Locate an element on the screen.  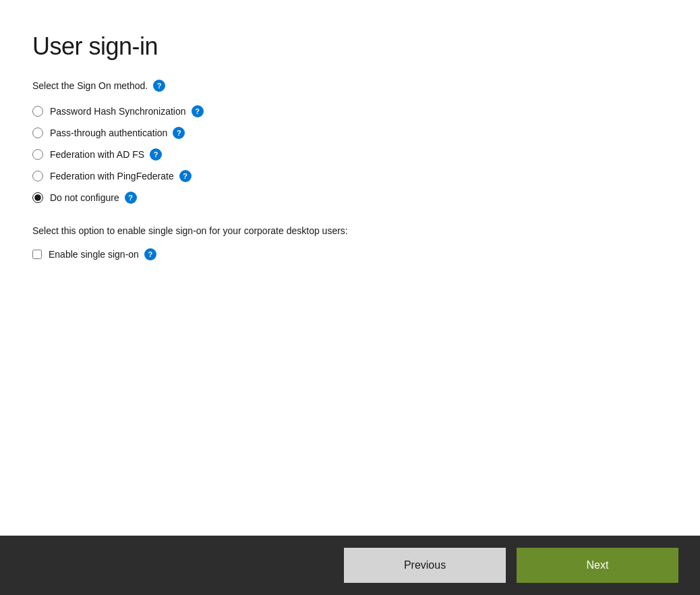
radio-label-adfs: Federation with AD FS is located at coordinates (97, 154).